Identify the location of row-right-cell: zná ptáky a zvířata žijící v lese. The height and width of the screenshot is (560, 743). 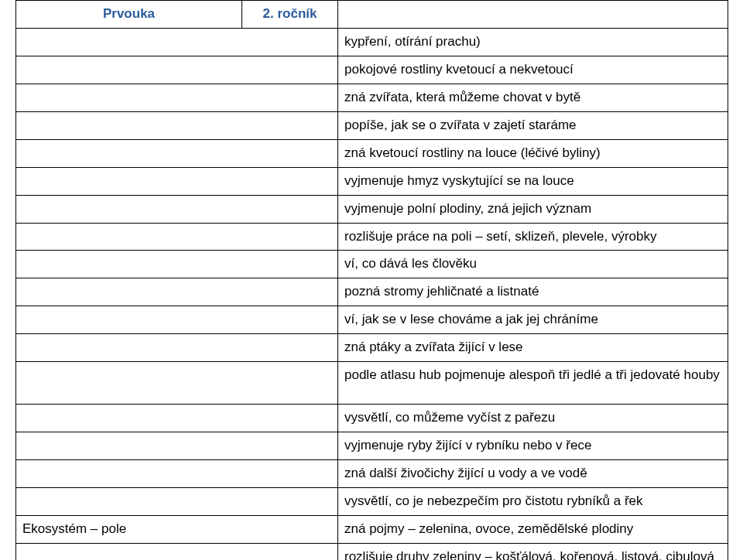
(533, 348).